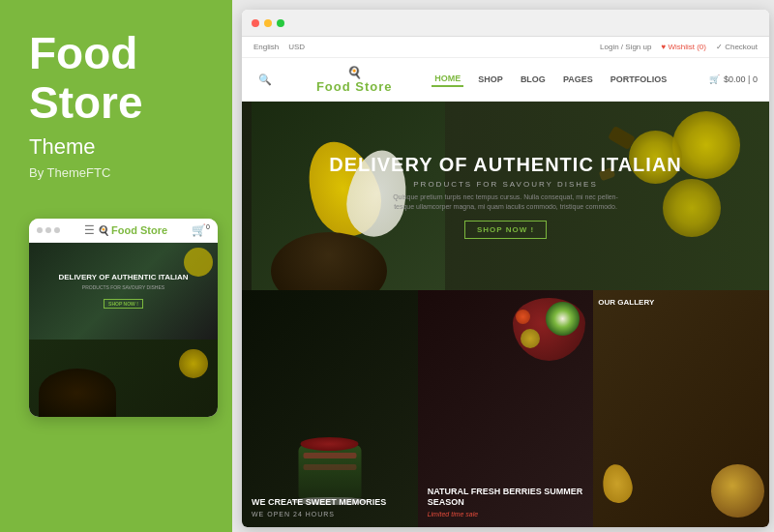 Image resolution: width=774 pixels, height=532 pixels. What do you see at coordinates (124, 304) in the screenshot?
I see `mobile-shop-now-button: SHOP NOW !` at bounding box center [124, 304].